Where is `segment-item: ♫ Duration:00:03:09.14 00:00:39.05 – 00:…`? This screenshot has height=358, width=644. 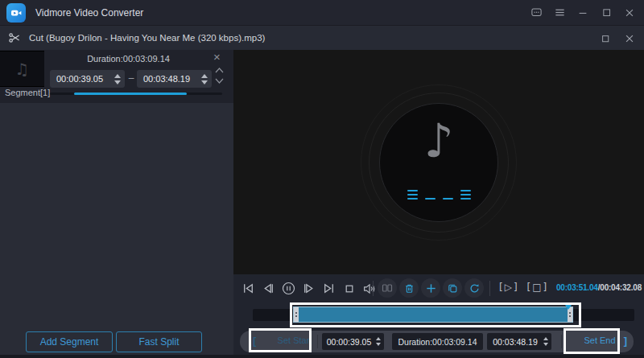
segment-item: ♫ Duration:00:03:09.14 00:00:39.05 – 00:… is located at coordinates (117, 76).